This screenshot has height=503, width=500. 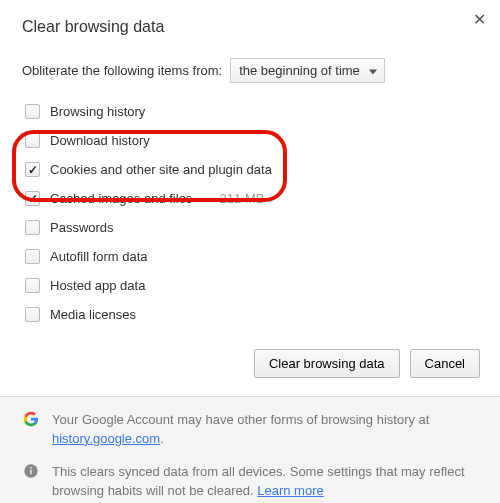 What do you see at coordinates (250, 228) in the screenshot?
I see `option-row: Passwords` at bounding box center [250, 228].